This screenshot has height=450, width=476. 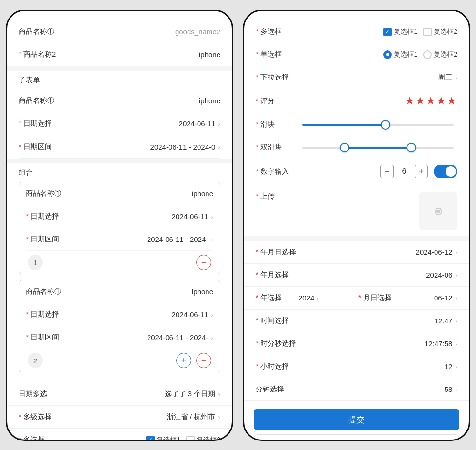 I want to click on left-cb1: ✓ 复选框1, so click(x=163, y=438).